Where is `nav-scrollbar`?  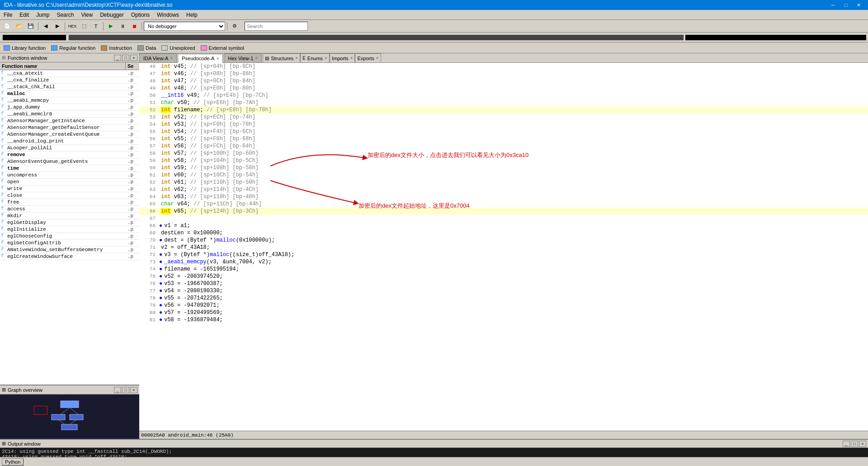 nav-scrollbar is located at coordinates (376, 38).